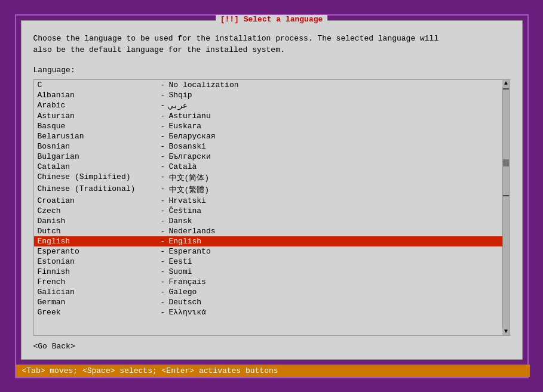  Describe the element at coordinates (97, 147) in the screenshot. I see `lang-name: Bosnian` at that location.